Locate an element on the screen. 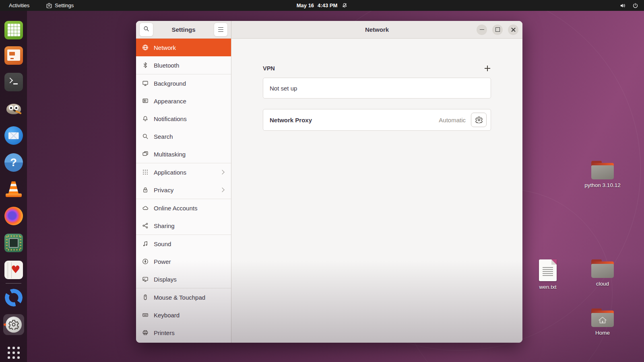 The image size is (644, 362). maximize-button is located at coordinates (497, 30).